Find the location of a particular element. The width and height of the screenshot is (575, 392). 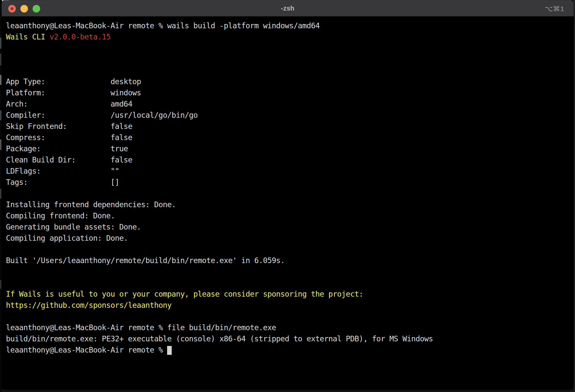

modified-indicator-icon is located at coordinates (12, 9).